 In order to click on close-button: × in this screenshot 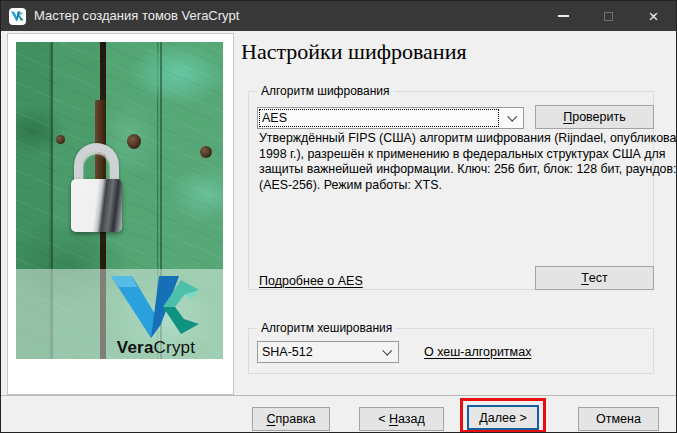, I will do `click(654, 16)`.